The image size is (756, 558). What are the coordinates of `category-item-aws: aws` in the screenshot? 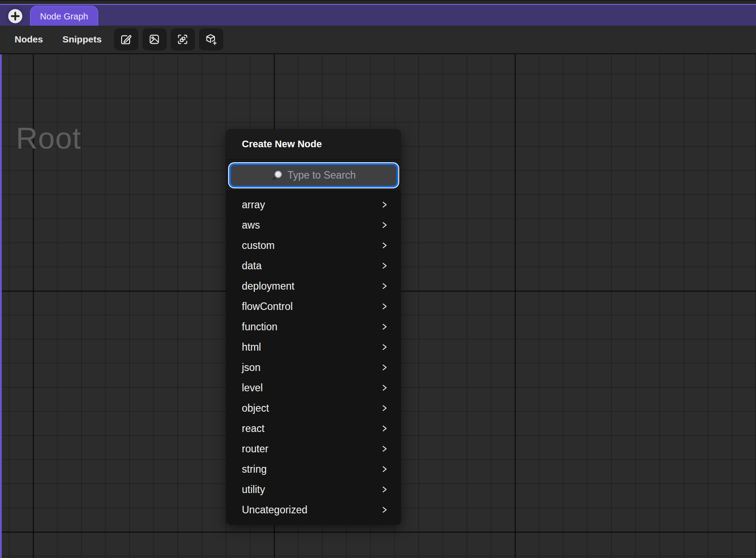 It's located at (314, 225).